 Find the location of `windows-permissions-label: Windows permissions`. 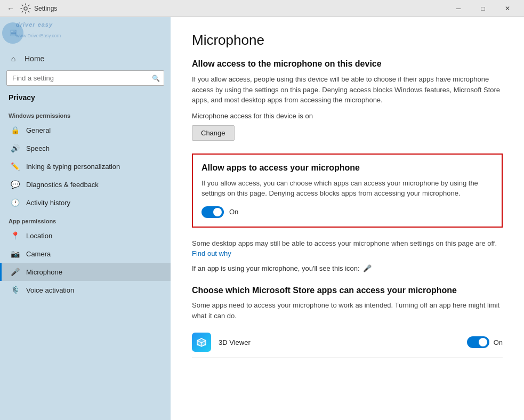

windows-permissions-label: Windows permissions is located at coordinates (85, 114).